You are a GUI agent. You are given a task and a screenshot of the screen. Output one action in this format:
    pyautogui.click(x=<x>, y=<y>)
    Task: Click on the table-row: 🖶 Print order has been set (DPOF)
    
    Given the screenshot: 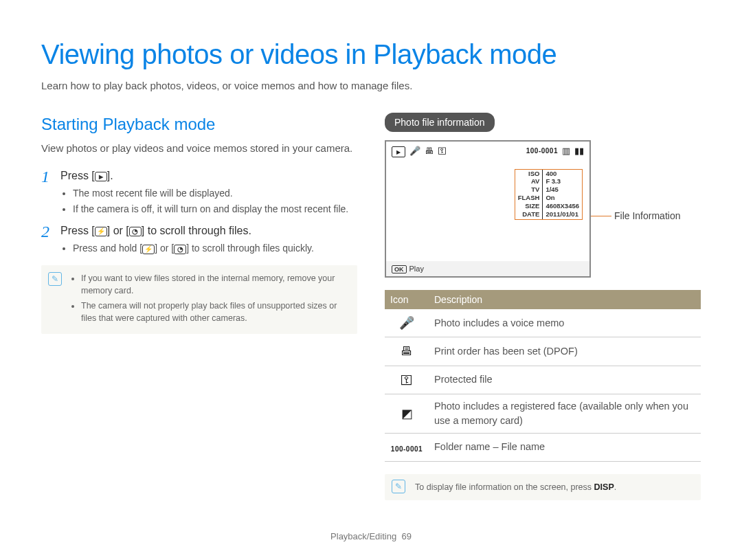 What is the action you would take?
    pyautogui.click(x=543, y=352)
    